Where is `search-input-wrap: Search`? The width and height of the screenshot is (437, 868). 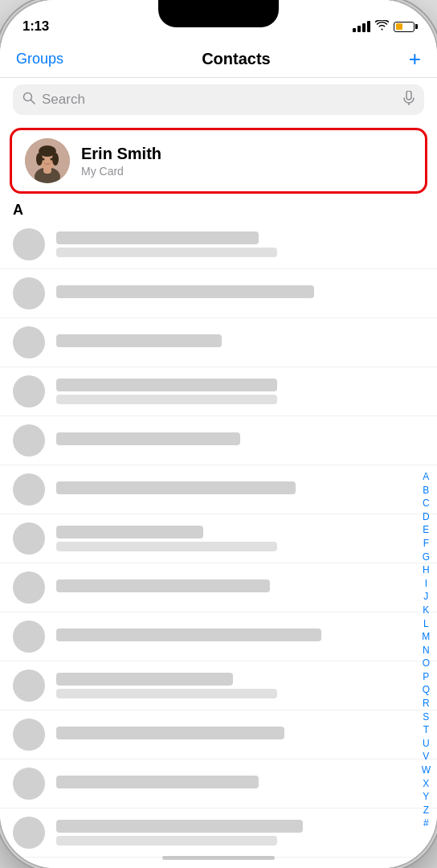 search-input-wrap: Search is located at coordinates (218, 100).